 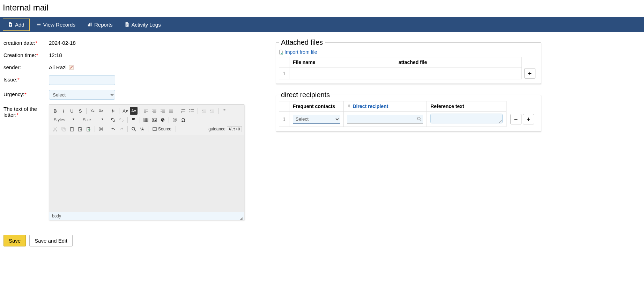 I want to click on rich-text-editor: B I U S X2 X2 Ix A▾ A▾, so click(x=147, y=162).